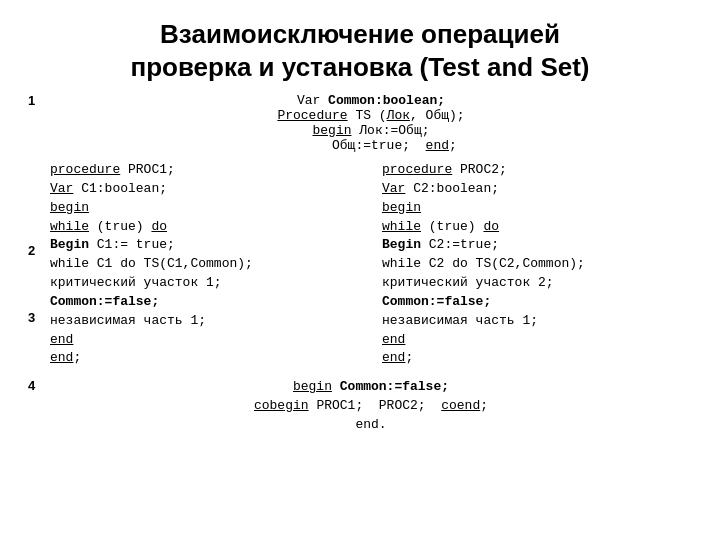 The image size is (720, 540). Describe the element at coordinates (370, 130) in the screenshot. I see `line1-code-3: begin Лок:=Общ;` at that location.